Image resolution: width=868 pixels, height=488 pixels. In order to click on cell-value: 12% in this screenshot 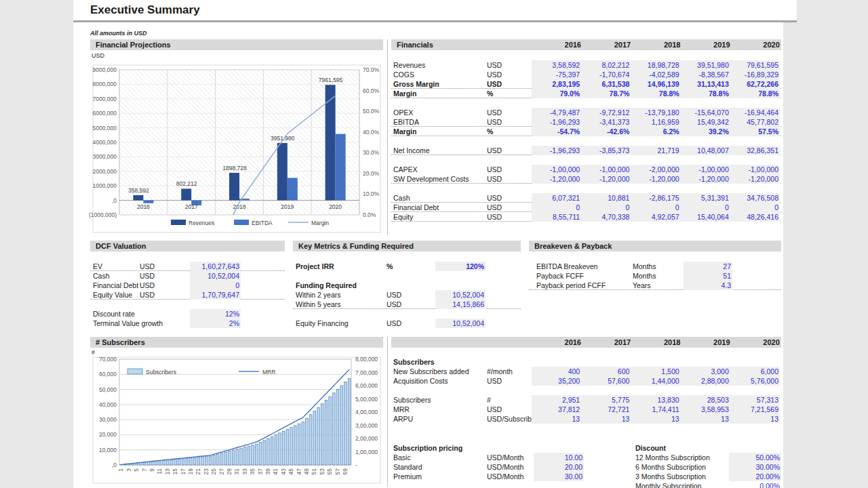, I will do `click(216, 314)`.